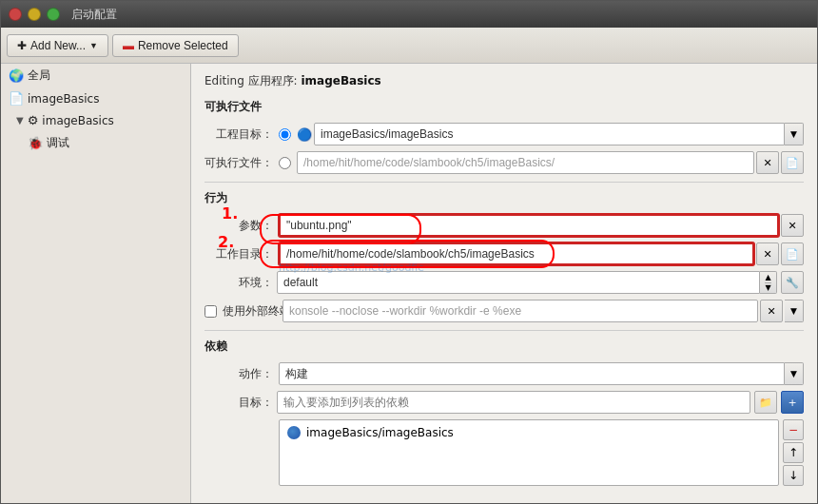 The width and height of the screenshot is (818, 504). What do you see at coordinates (794, 374) in the screenshot?
I see `action-dropdown: ▼` at bounding box center [794, 374].